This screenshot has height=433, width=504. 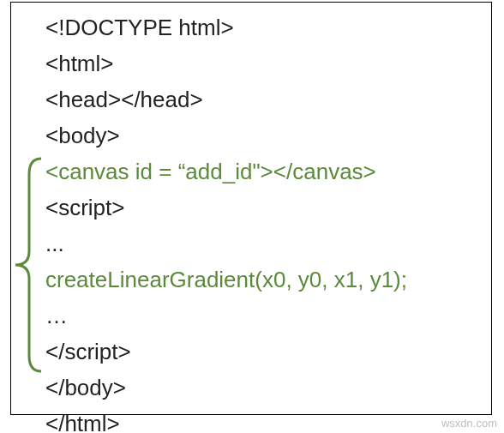 What do you see at coordinates (268, 244) in the screenshot?
I see `code-line-ellipsis-1: ...` at bounding box center [268, 244].